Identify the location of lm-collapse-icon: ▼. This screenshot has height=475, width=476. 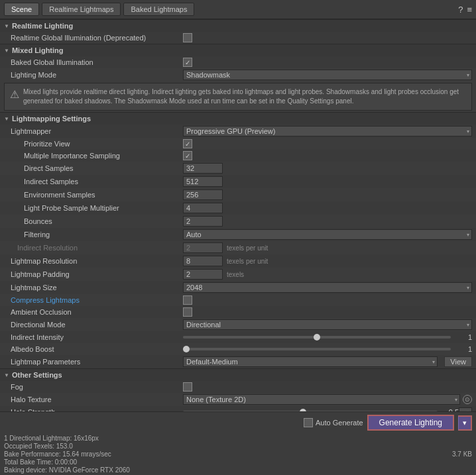
(7, 119).